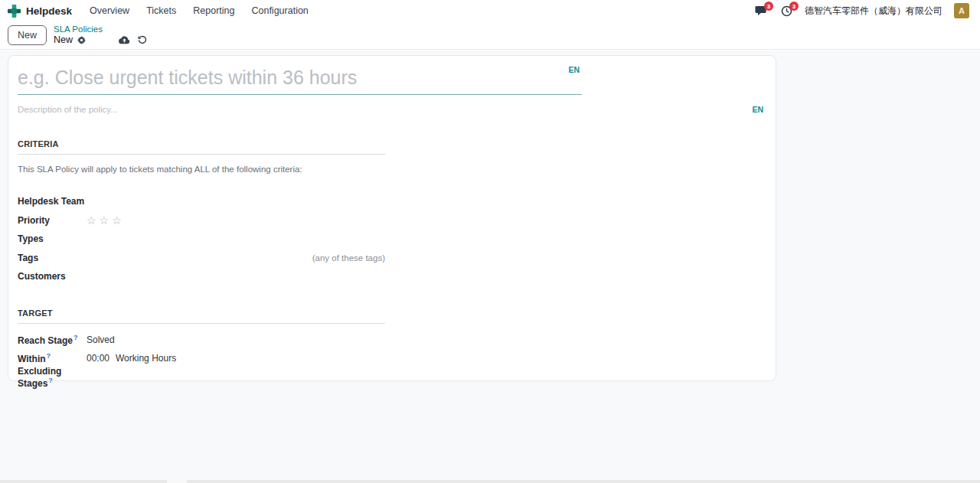  Describe the element at coordinates (101, 358) in the screenshot. I see `within-time-input: 00:00` at that location.